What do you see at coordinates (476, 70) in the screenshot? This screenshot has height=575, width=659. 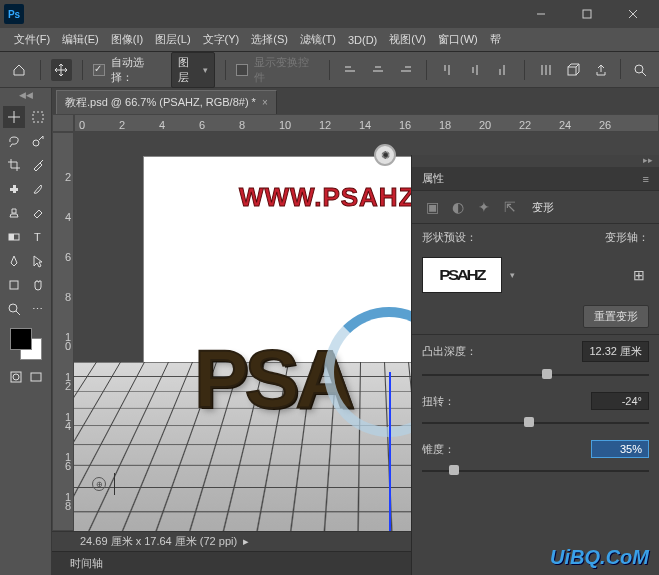 I see `align-middle-icon` at bounding box center [476, 70].